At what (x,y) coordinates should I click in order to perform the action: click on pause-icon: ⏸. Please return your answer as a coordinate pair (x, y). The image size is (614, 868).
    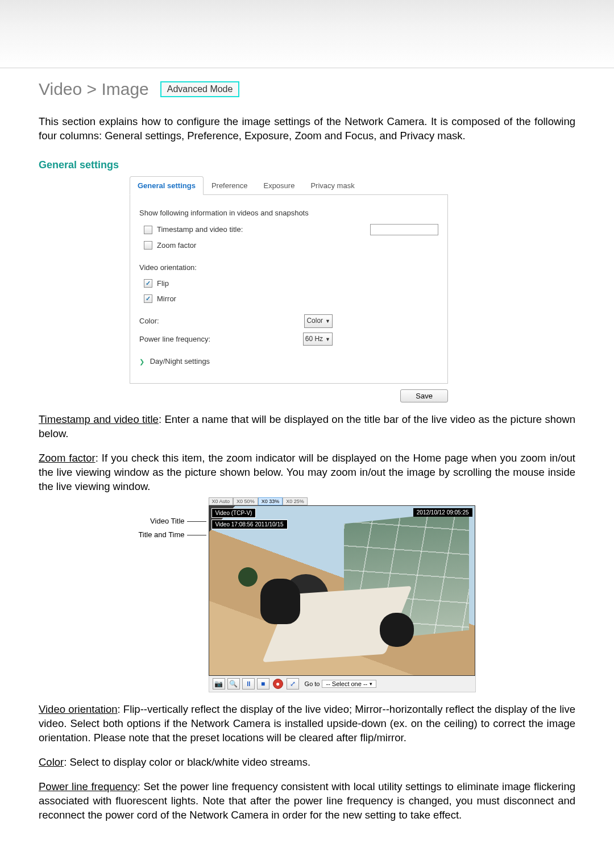
    Looking at the image, I should click on (248, 684).